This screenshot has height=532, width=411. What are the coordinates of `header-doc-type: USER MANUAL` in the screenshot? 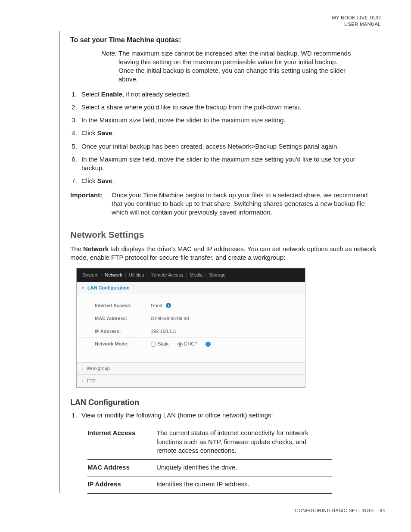 It's located at (190, 24).